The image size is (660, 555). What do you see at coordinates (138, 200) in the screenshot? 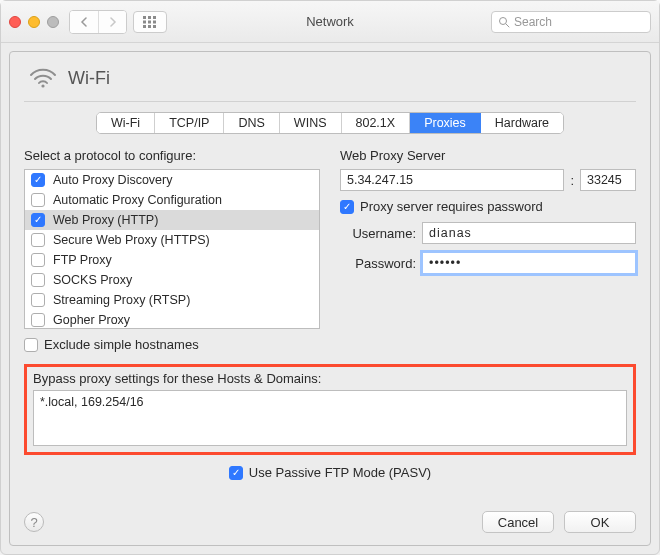
I see `protocol-label: Automatic Proxy Configuration` at bounding box center [138, 200].